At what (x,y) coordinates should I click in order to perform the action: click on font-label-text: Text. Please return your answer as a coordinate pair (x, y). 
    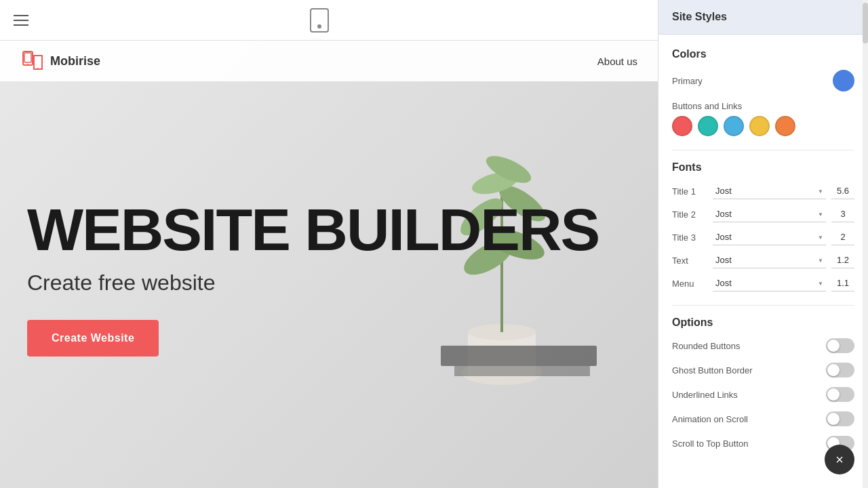
    Looking at the image, I should click on (690, 260).